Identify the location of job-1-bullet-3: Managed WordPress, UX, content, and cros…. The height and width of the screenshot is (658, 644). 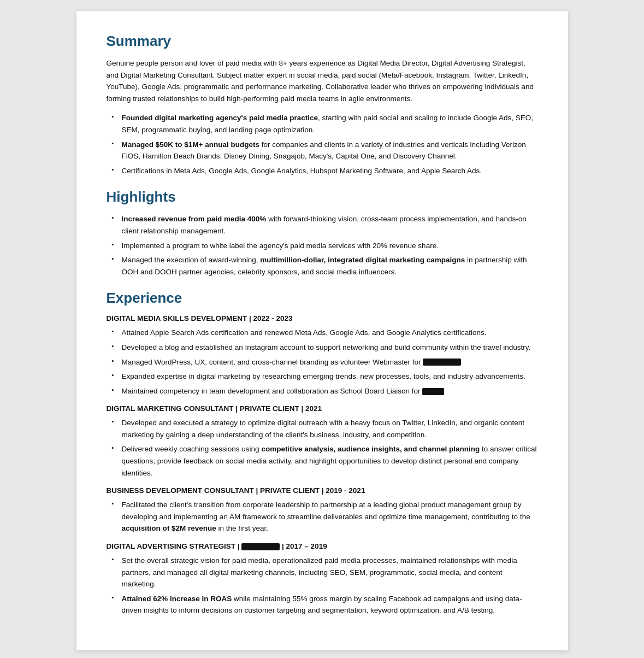
(325, 362).